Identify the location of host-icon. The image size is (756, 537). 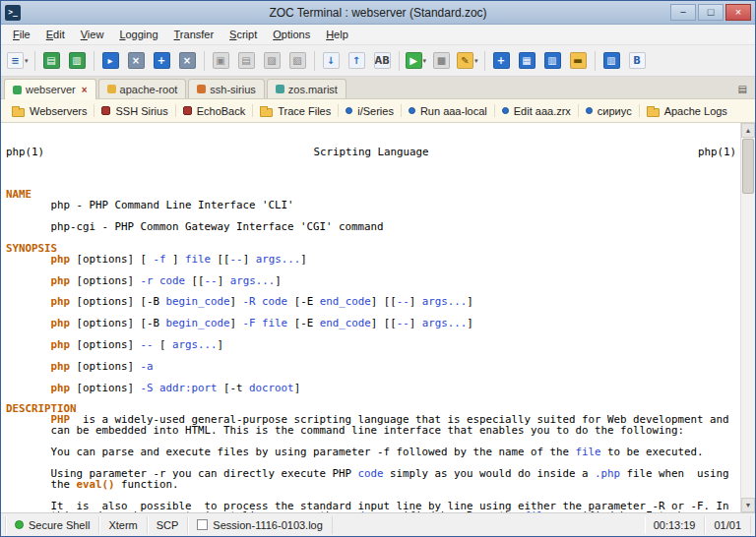
(187, 110).